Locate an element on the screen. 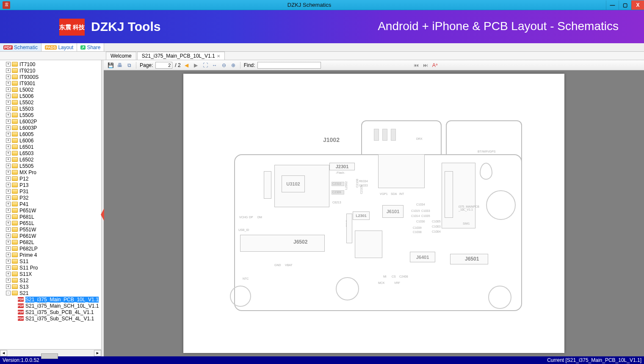 The image size is (644, 364). tree-folder: +IT7100 is located at coordinates (51, 64).